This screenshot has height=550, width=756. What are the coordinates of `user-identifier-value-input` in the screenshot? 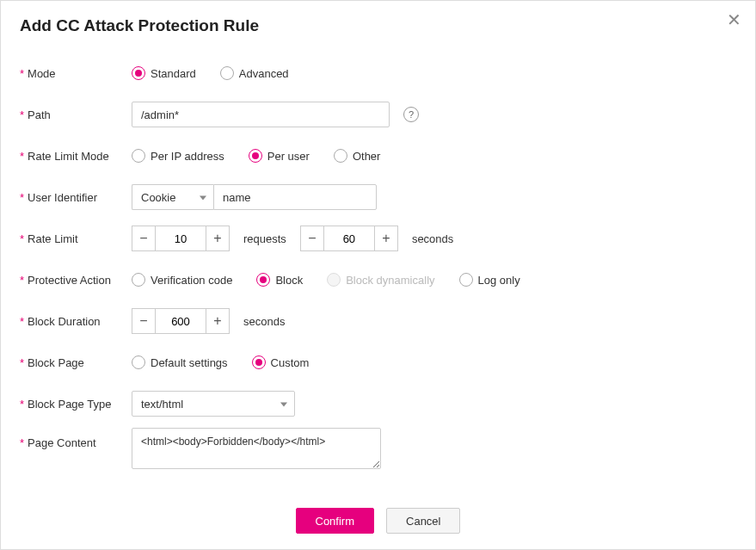 It's located at (295, 197).